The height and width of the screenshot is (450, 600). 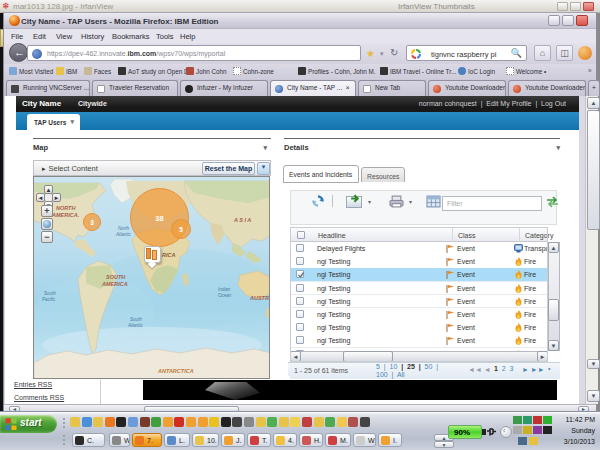 What do you see at coordinates (260, 298) in the screenshot?
I see `svg-text: AUSTRAL` at bounding box center [260, 298].